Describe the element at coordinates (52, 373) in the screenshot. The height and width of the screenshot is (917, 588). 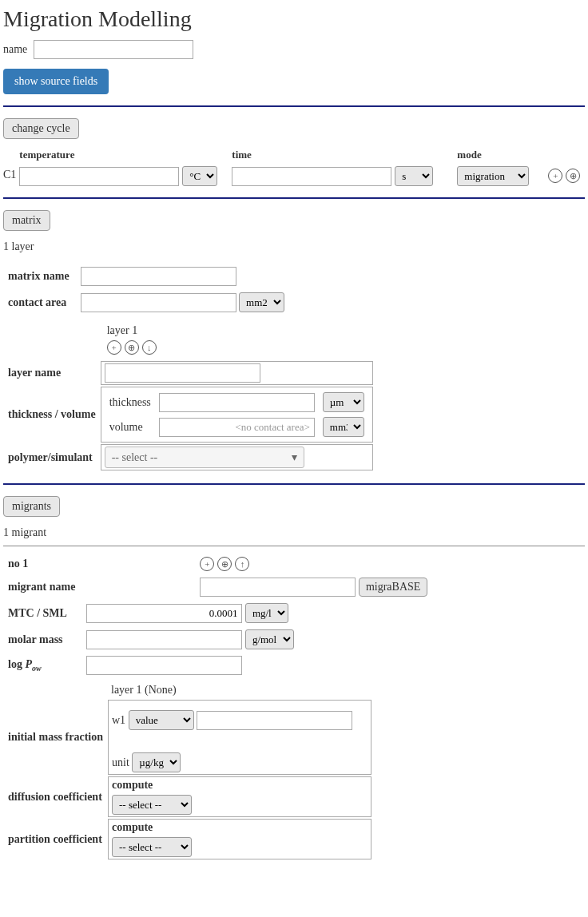
I see `layer-name-label: layer name` at that location.